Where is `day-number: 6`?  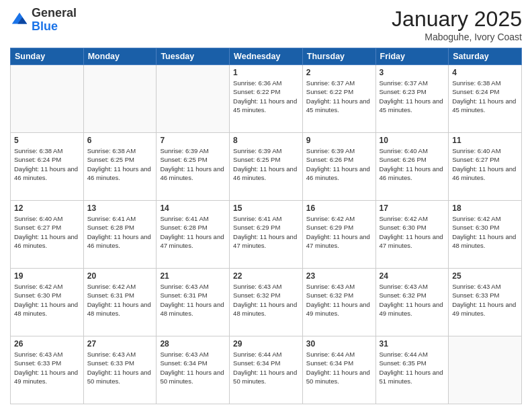
day-number: 6 is located at coordinates (120, 140).